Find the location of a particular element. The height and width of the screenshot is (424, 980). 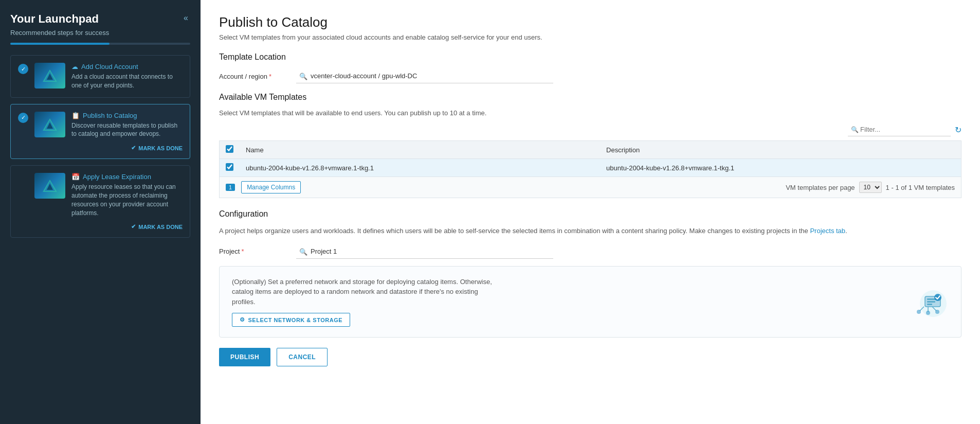

projects-tab-link: Projects tab is located at coordinates (828, 231).